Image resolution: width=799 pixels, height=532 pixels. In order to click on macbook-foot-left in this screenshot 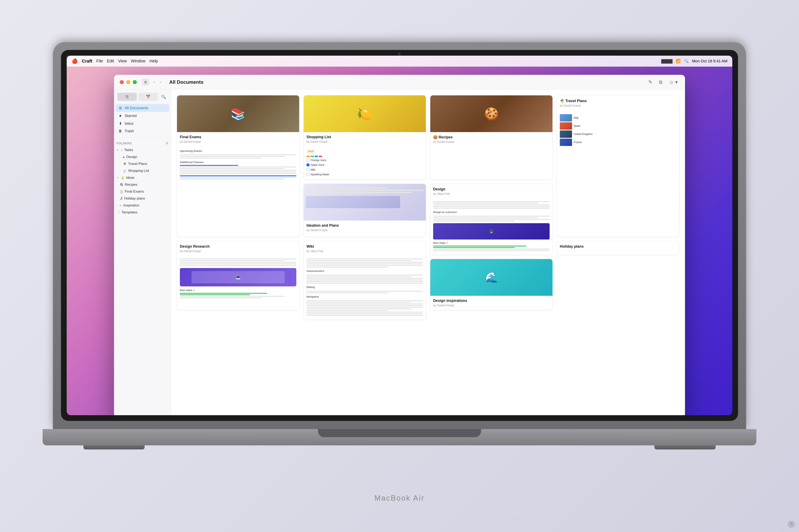, I will do `click(114, 448)`.